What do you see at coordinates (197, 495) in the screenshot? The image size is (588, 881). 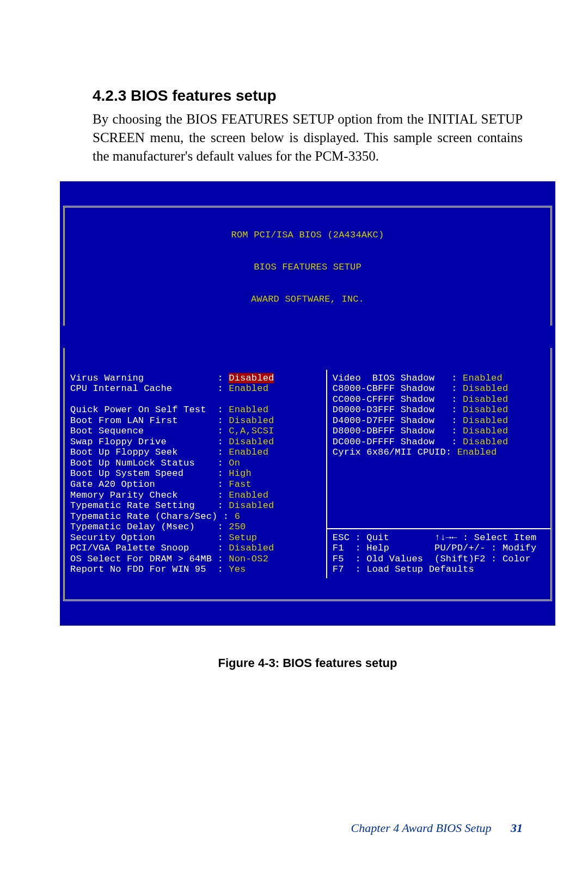 I see `bios-setting-row: Memory Parity Check : Enabled` at bounding box center [197, 495].